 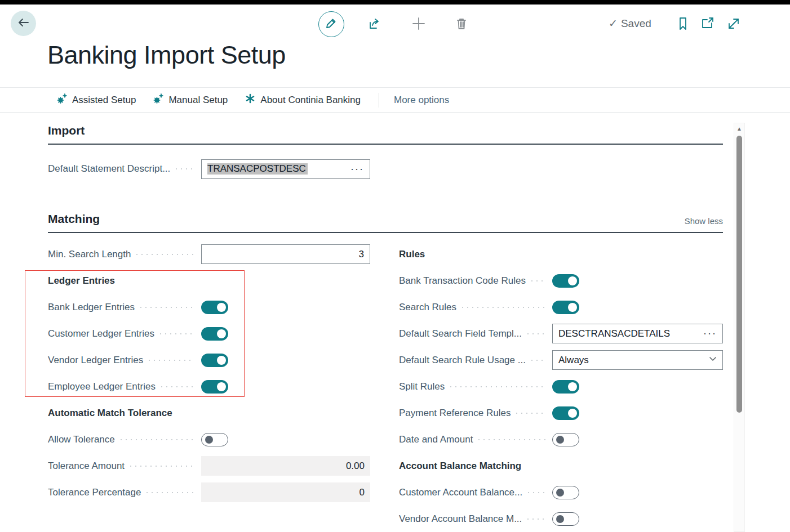 I want to click on delete-button, so click(x=461, y=25).